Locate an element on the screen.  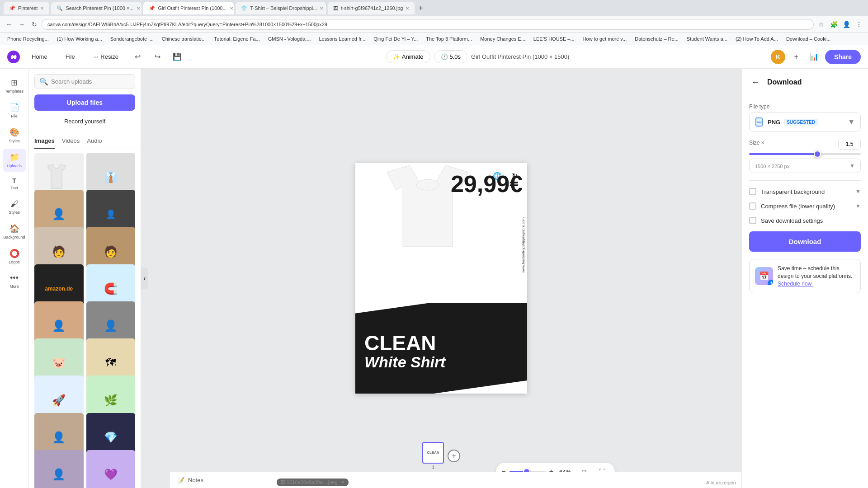
back-btn: ← is located at coordinates (9, 24).